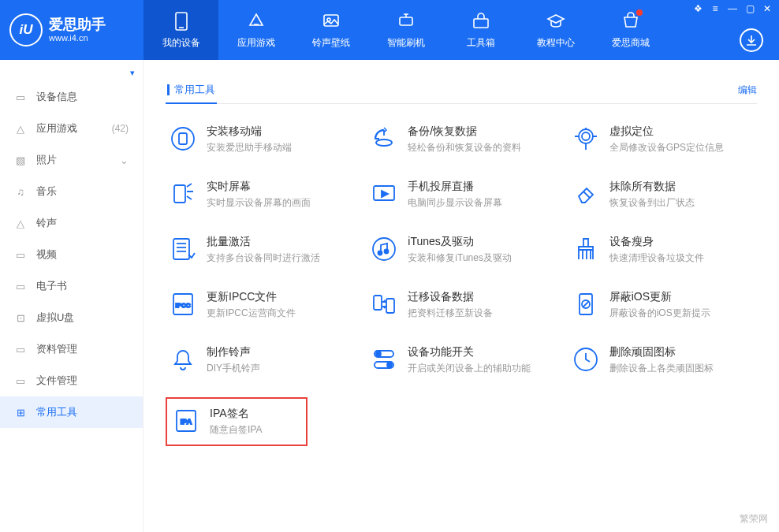 This screenshot has width=779, height=532. What do you see at coordinates (71, 223) in the screenshot?
I see `sidebar-item-bell: △铃声` at bounding box center [71, 223].